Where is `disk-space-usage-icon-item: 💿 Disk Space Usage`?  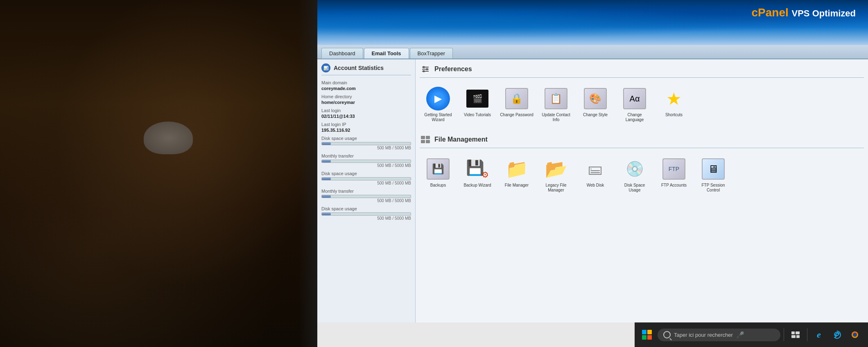
disk-space-usage-icon-item: 💿 Disk Space Usage is located at coordinates (635, 175).